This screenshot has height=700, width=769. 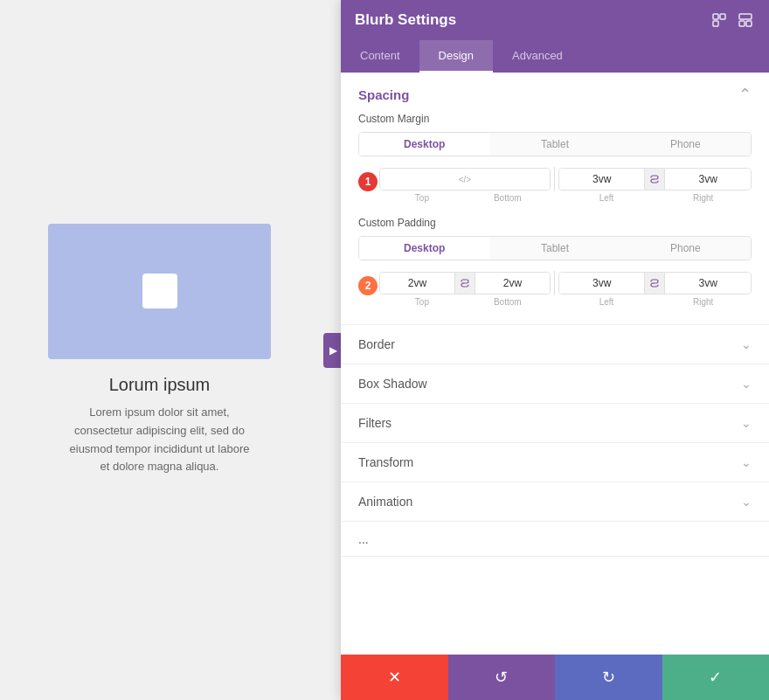 What do you see at coordinates (555, 502) in the screenshot?
I see `animation-header: Animation ⌄` at bounding box center [555, 502].